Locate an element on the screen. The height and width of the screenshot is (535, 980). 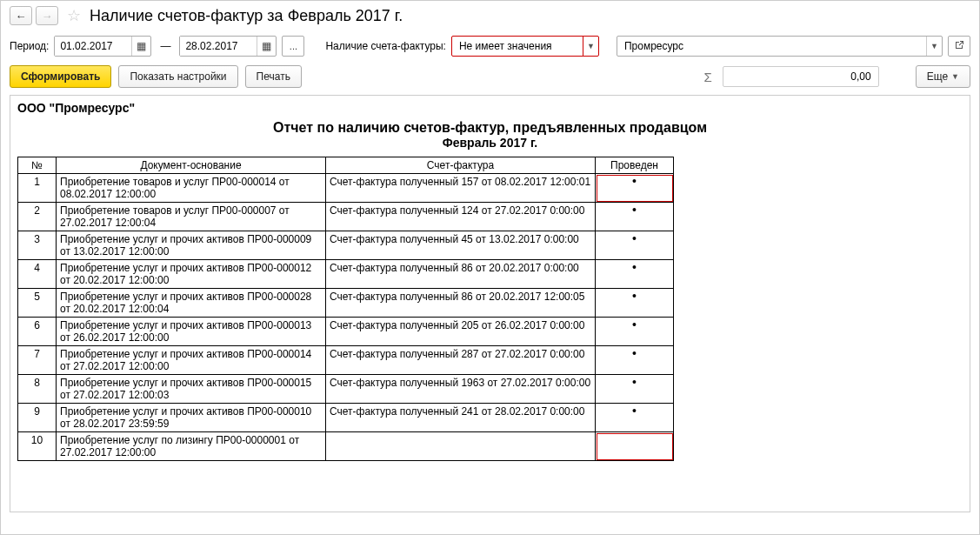
table-row: 5Приобретение услуг и прочих активов ПР0… is located at coordinates (346, 303).